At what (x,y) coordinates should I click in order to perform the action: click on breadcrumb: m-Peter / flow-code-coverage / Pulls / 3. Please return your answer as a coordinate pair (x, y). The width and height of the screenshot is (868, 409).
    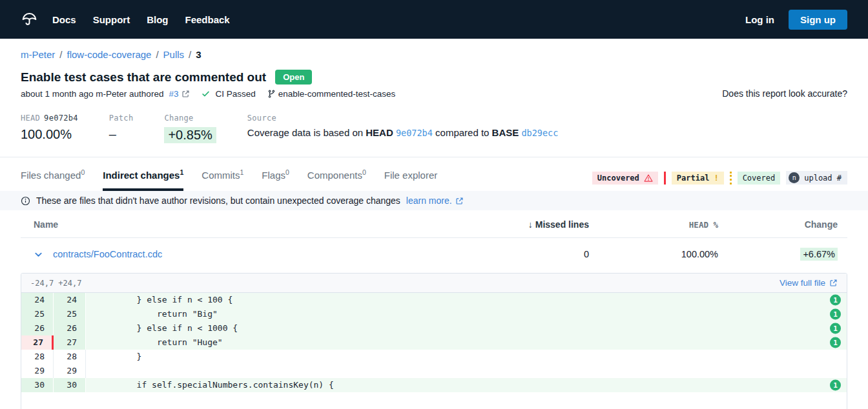
    Looking at the image, I should click on (434, 54).